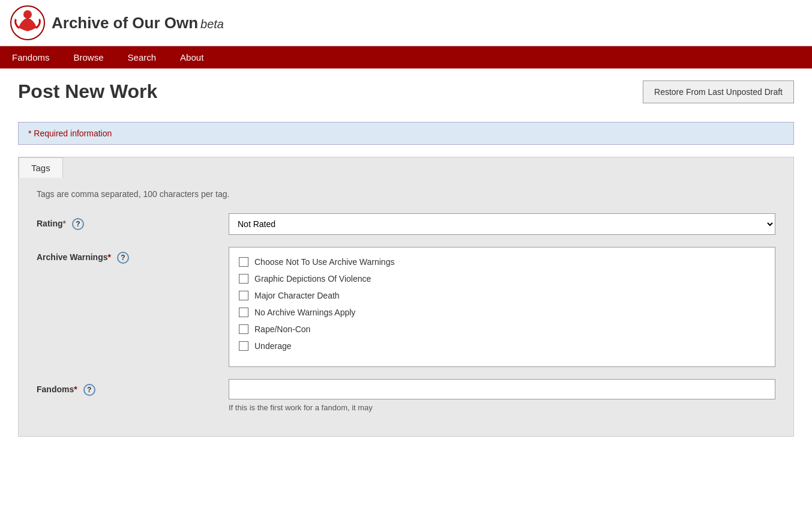 The image size is (812, 507). What do you see at coordinates (78, 224) in the screenshot?
I see `rating-help-icon: ?` at bounding box center [78, 224].